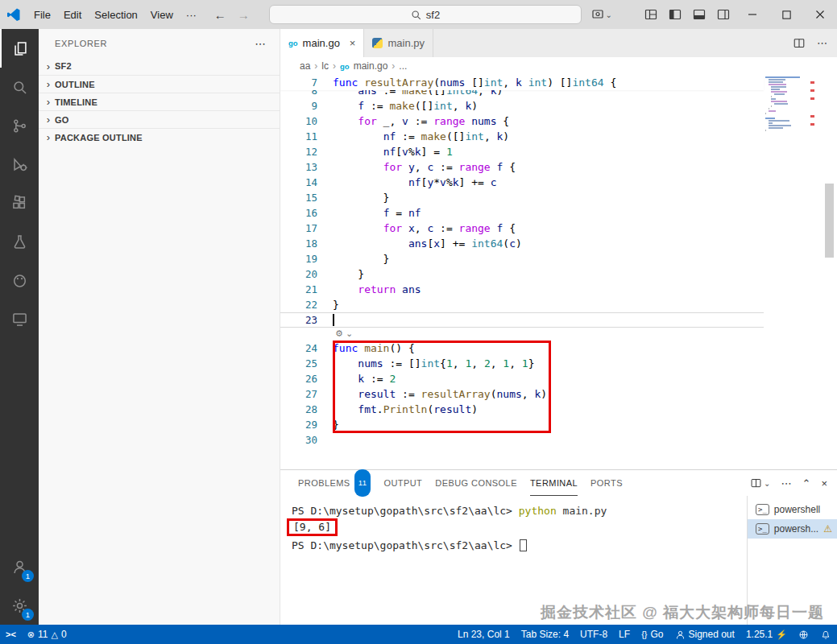 This screenshot has width=837, height=644. I want to click on line-number: 14, so click(299, 182).